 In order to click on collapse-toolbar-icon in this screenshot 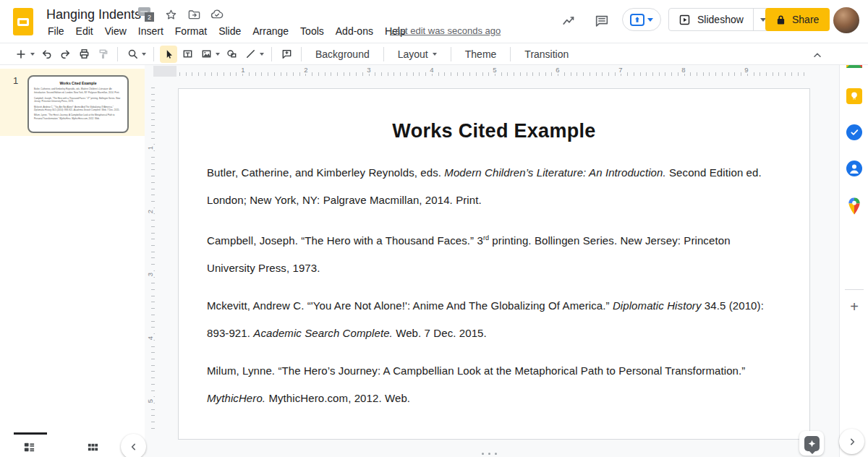, I will do `click(817, 55)`.